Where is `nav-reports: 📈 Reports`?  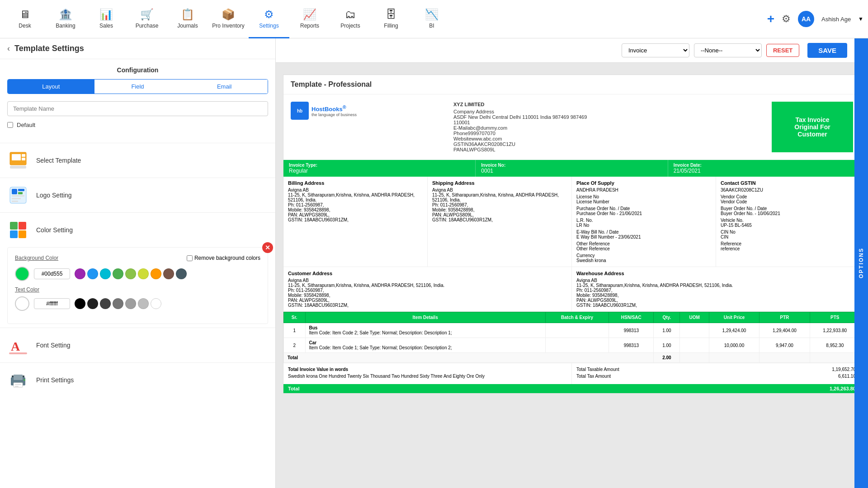
nav-reports: 📈 Reports is located at coordinates (310, 19).